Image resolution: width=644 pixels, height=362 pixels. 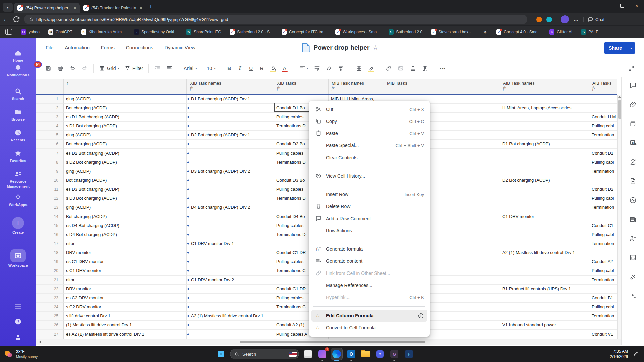 What do you see at coordinates (369, 206) in the screenshot?
I see `menu-item-delete-row: Delete Row` at bounding box center [369, 206].